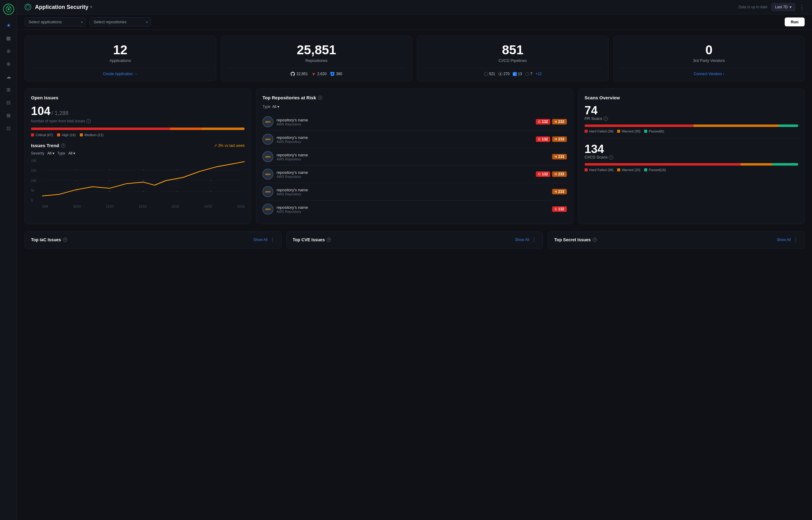  Describe the element at coordinates (216, 146) in the screenshot. I see `trend-arrow: ↗` at that location.